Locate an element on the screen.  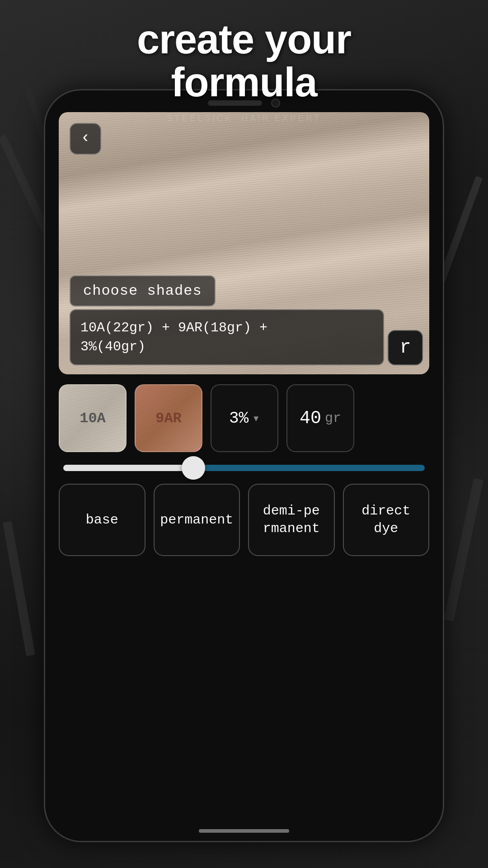
swatch-grams-unit: gr is located at coordinates (333, 418).